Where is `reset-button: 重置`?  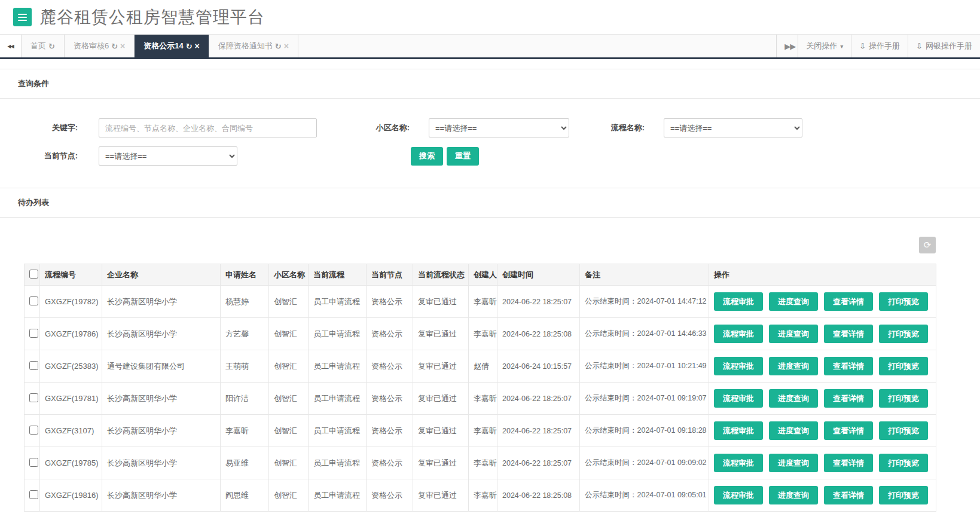
reset-button: 重置 is located at coordinates (463, 157).